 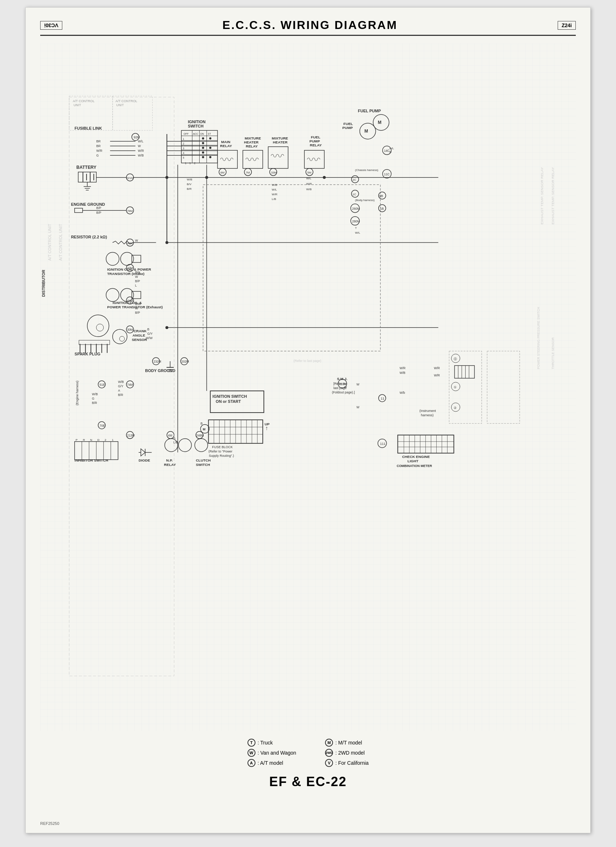 I want to click on legend-item-van: W : Van and Wagon, so click(x=272, y=753).